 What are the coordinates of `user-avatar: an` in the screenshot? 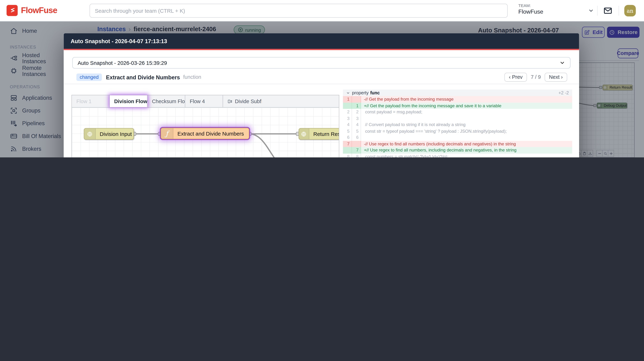 It's located at (630, 11).